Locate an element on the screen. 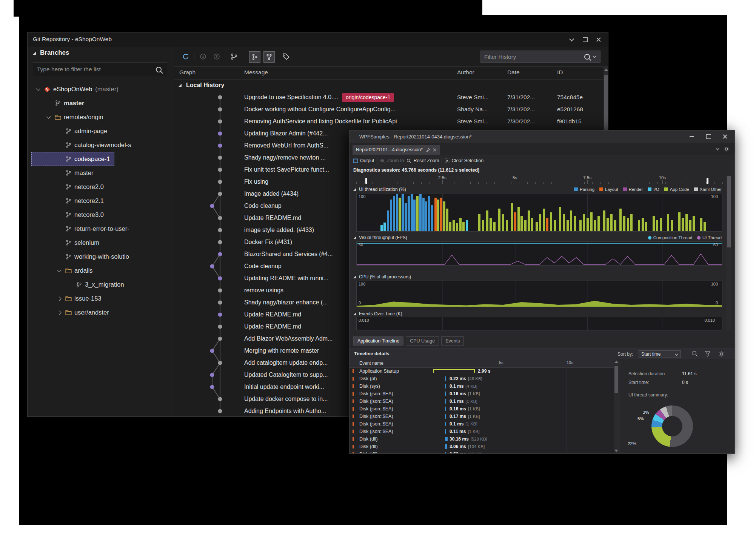 The image size is (756, 539). chevron-down-icon is located at coordinates (594, 56).